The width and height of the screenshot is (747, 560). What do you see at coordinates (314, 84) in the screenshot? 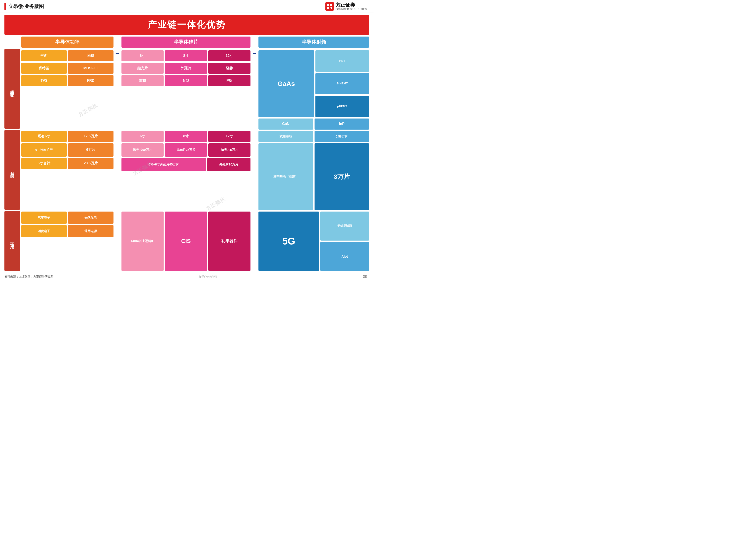
I see `rf-gaas-row: GaAs HBT BiHEMT pHEMT` at bounding box center [314, 84].